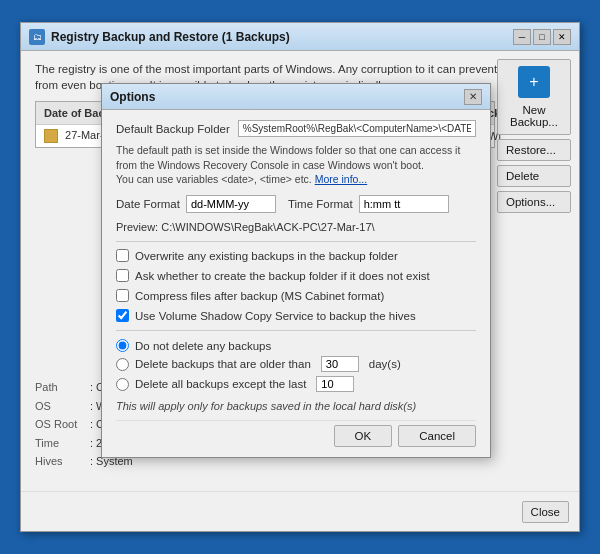  Describe the element at coordinates (296, 204) in the screenshot. I see `format-row: Date Format Time Format` at that location.